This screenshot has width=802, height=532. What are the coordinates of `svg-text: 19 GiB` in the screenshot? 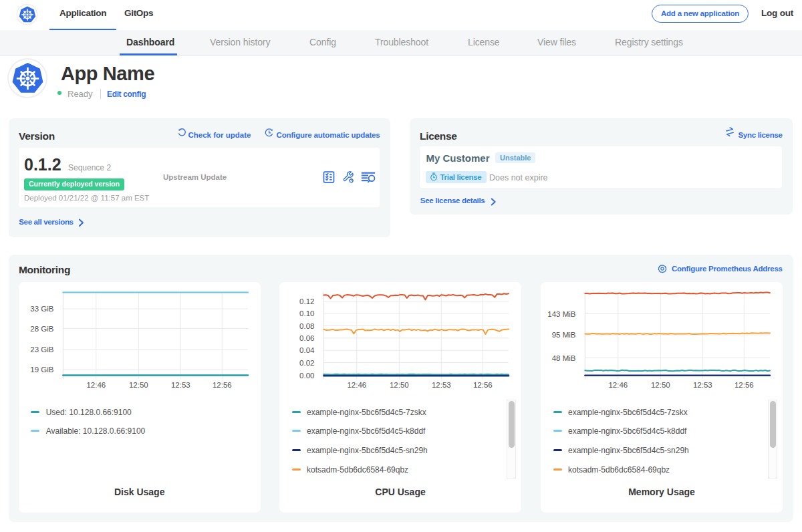 It's located at (41, 370).